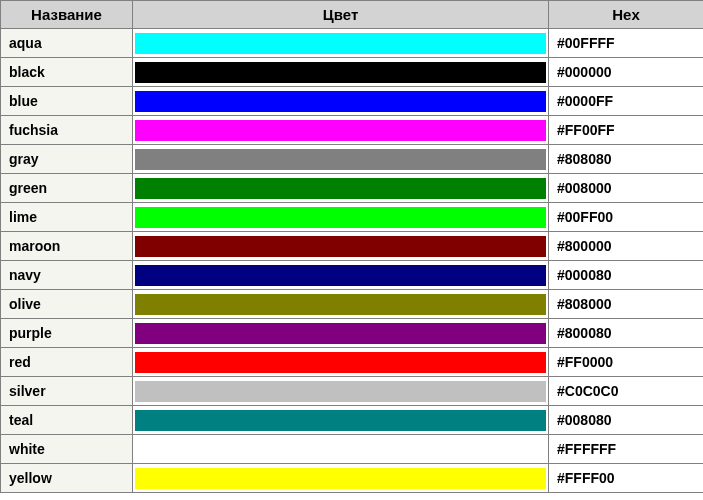  What do you see at coordinates (626, 102) in the screenshot?
I see `color-hex-cell: #0000FF` at bounding box center [626, 102].